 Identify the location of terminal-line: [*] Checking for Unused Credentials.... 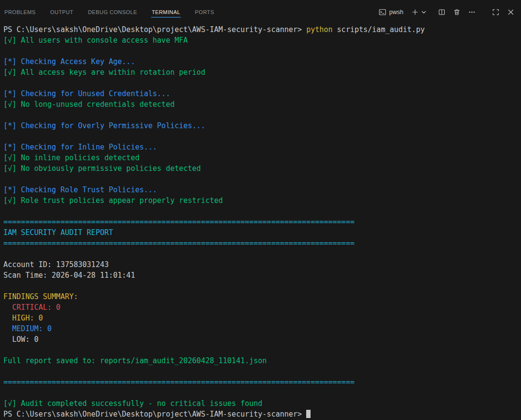
(262, 94).